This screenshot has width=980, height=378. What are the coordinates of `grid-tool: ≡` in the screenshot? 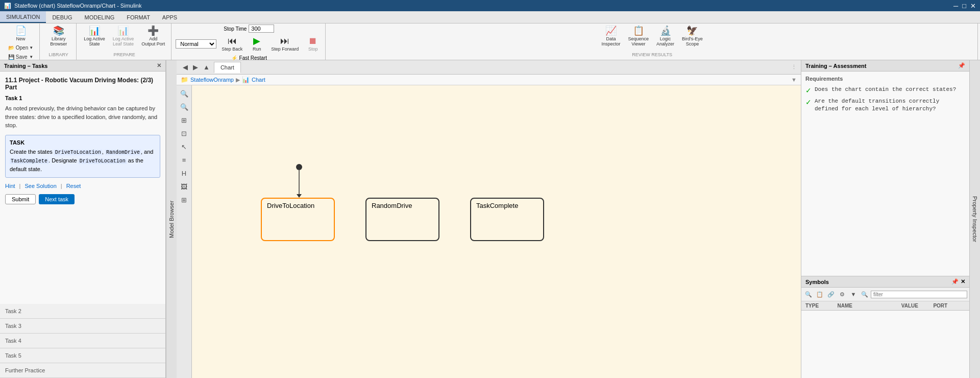 It's located at (184, 160).